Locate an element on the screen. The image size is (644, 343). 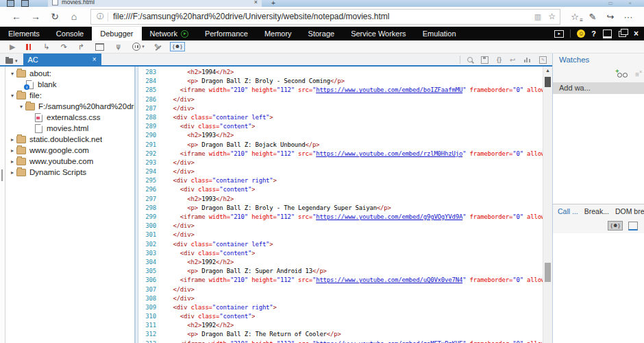
code-line: 312 <p> Dragon Ball Z: The Return of Coo… is located at coordinates (340, 335).